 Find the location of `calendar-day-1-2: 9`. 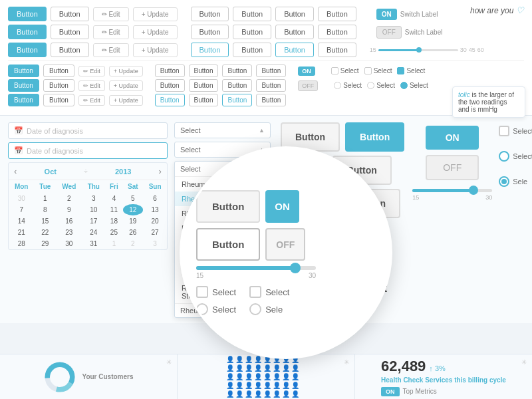

calendar-day-1-2: 9 is located at coordinates (69, 210).